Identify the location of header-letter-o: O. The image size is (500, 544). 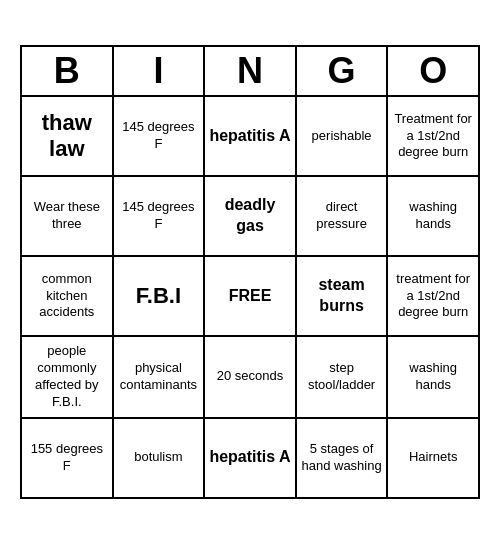
(434, 72).